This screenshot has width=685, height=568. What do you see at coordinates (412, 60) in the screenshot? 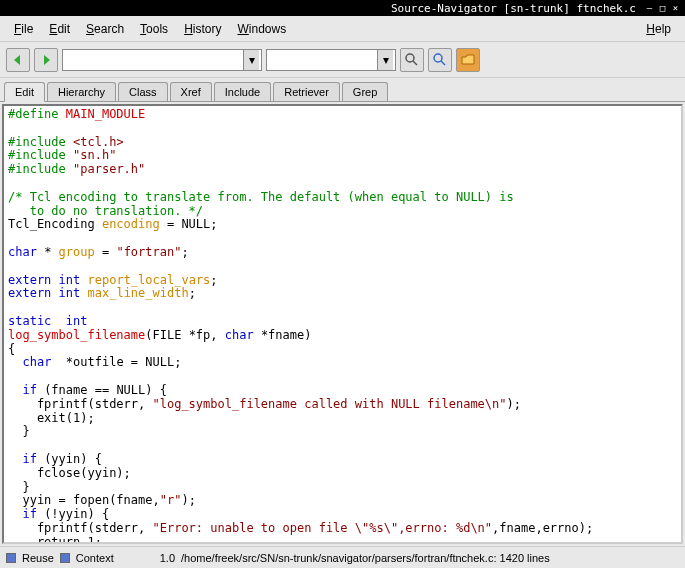
I see `find-button` at bounding box center [412, 60].